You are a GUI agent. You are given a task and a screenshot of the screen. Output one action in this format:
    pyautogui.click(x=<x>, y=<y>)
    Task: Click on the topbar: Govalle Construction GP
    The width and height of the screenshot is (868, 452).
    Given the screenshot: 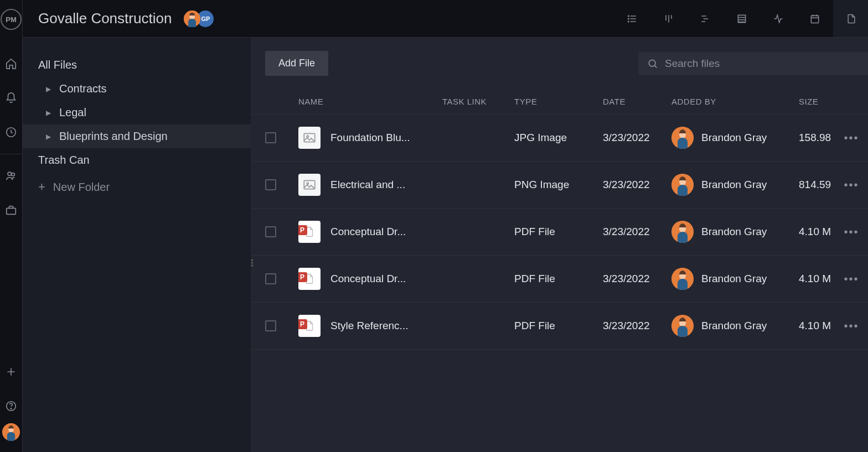 What is the action you would take?
    pyautogui.click(x=445, y=19)
    